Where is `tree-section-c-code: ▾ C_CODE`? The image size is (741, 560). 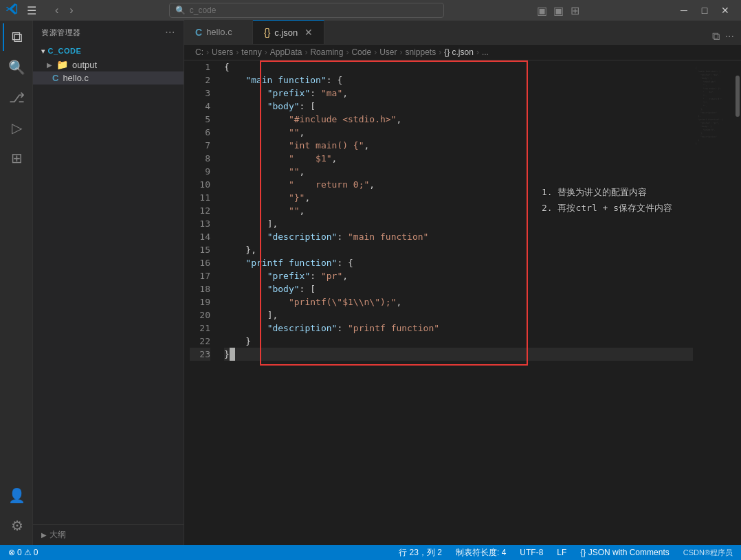
tree-section-c-code: ▾ C_CODE is located at coordinates (109, 51).